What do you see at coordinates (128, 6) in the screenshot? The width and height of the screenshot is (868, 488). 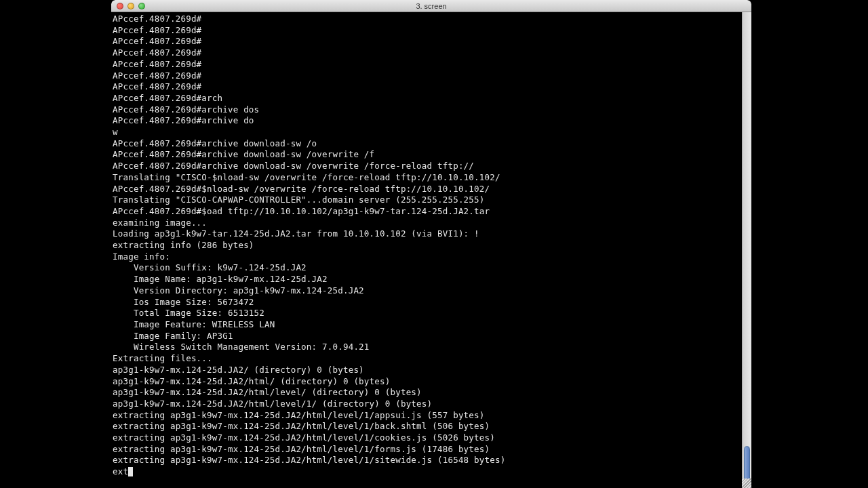 I see `traffic-lights` at bounding box center [128, 6].